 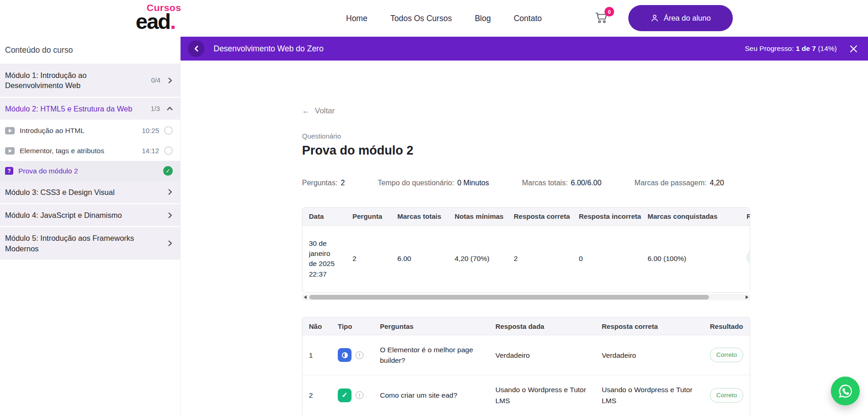 What do you see at coordinates (86, 243) in the screenshot?
I see `module-label: Módulo 5: Introdução aos Frameworks Mode…` at bounding box center [86, 243].